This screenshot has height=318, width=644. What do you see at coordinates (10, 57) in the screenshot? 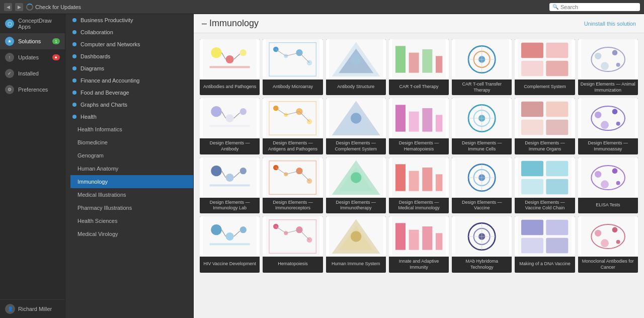
I see `updates-icon: ↑` at bounding box center [10, 57].